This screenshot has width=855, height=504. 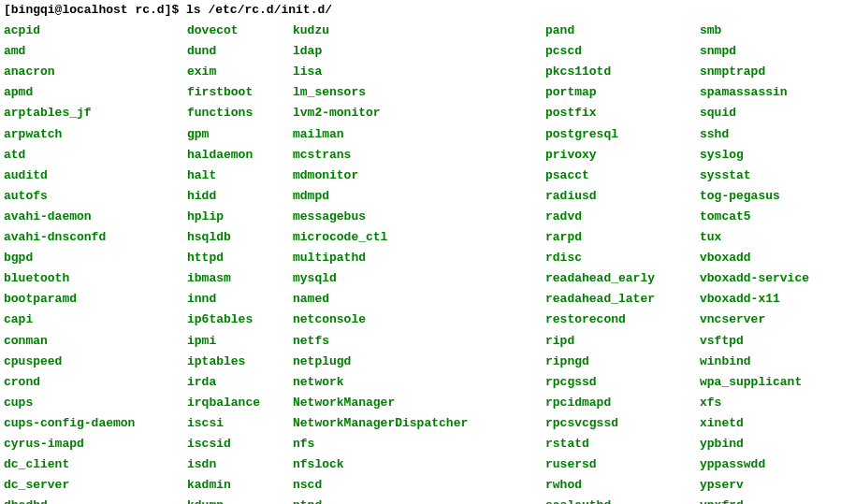 I want to click on file-entry: iscsi, so click(x=239, y=424).